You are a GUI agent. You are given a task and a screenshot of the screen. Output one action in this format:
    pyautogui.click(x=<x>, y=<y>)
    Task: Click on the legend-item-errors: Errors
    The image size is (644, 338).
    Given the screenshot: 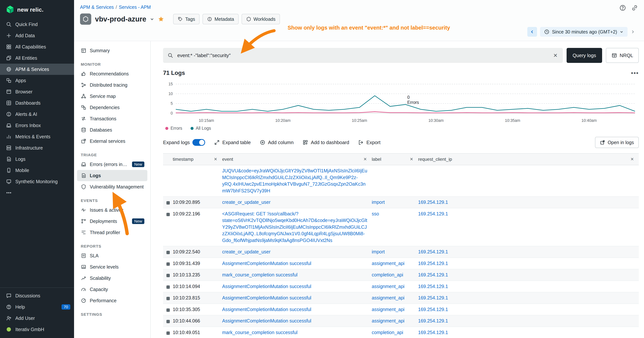 What is the action you would take?
    pyautogui.click(x=174, y=128)
    